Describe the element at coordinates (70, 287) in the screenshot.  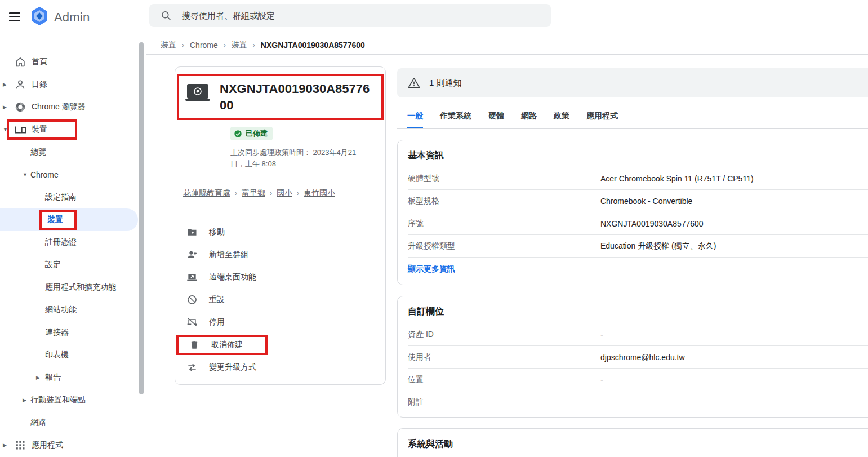
I see `sidebar-item-apps-extensions: 應用程式和擴充功能` at that location.